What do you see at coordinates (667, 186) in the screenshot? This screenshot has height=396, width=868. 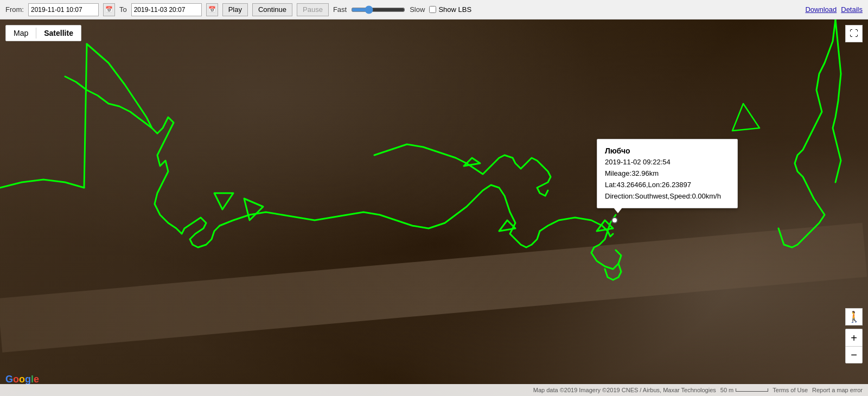 I see `tooltip-latlon: Lat:43.26466,Lon:26.23897` at bounding box center [667, 186].